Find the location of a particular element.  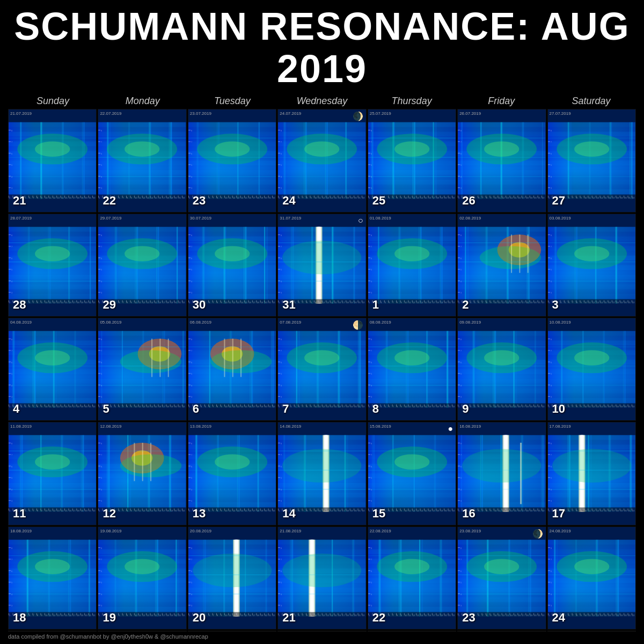

cell-date-number: 3 is located at coordinates (555, 305).